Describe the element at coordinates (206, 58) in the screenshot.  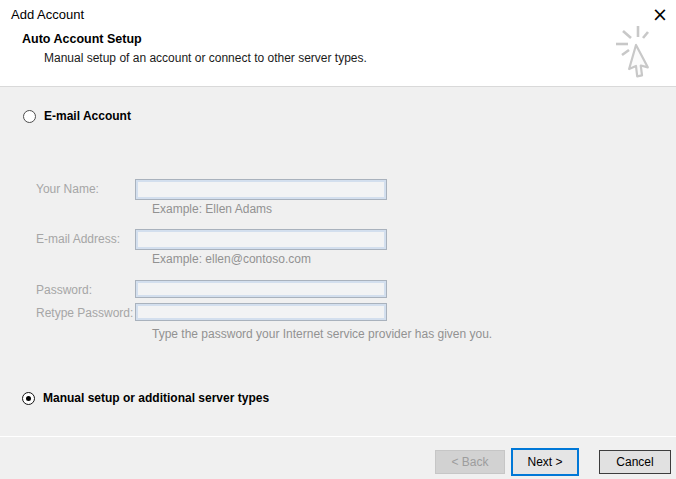
I see `page-subtitle: Manual setup of an account or connect to…` at that location.